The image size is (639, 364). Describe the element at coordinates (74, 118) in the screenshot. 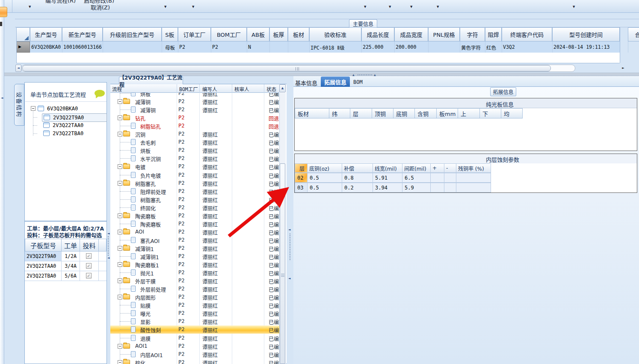

I see `tree-node-child: 2V3Q22T9A0` at that location.